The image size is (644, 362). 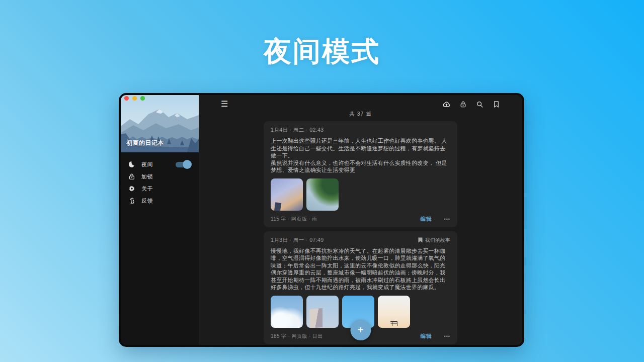 I want to click on bookmark-icon, so click(x=496, y=105).